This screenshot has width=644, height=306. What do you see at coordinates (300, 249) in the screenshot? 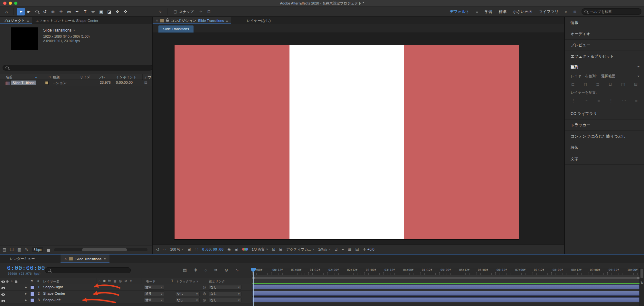
I see `camera-select: アクティブカ... ∨` at bounding box center [300, 249].